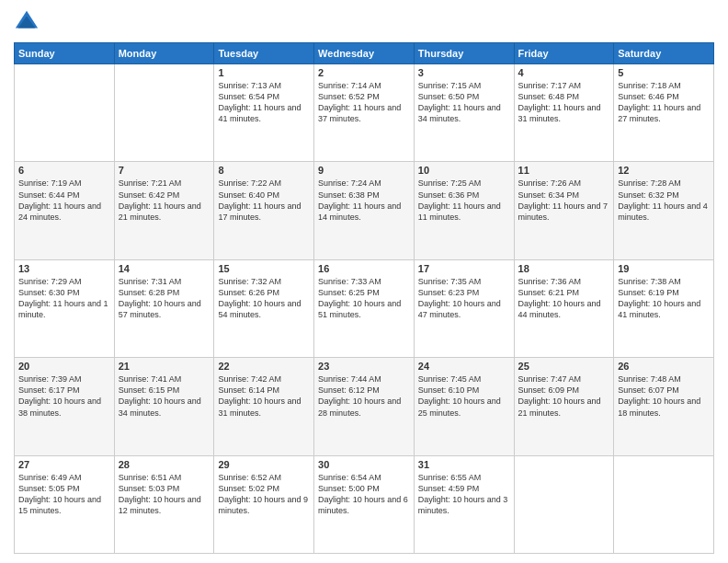 The image size is (728, 563). Describe the element at coordinates (564, 396) in the screenshot. I see `day-info: Sunrise: 7:47 AM Sunset: 6:09 PM Dayligh…` at that location.